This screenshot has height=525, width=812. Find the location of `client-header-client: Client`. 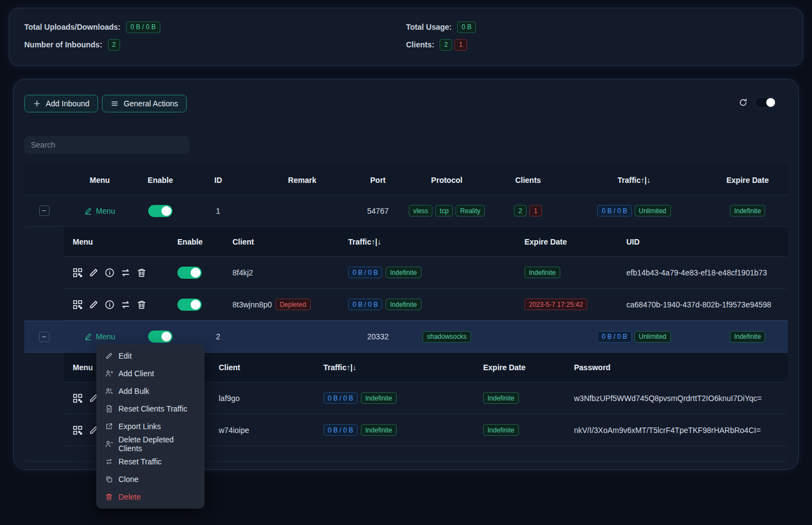

client-header-client: Client is located at coordinates (282, 242).